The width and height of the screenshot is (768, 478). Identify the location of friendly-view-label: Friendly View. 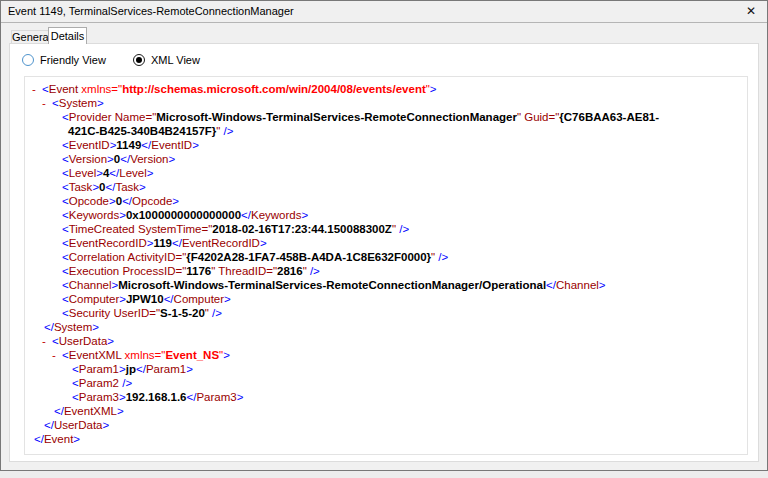
(73, 60).